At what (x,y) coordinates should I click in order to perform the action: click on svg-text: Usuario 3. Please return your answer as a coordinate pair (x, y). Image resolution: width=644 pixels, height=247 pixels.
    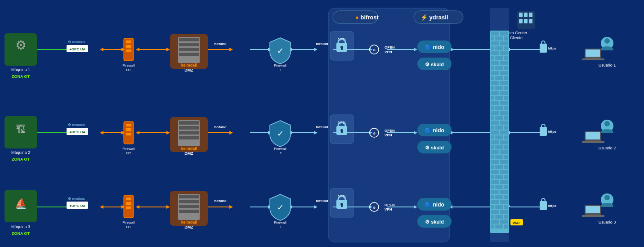
    Looking at the image, I should click on (607, 222).